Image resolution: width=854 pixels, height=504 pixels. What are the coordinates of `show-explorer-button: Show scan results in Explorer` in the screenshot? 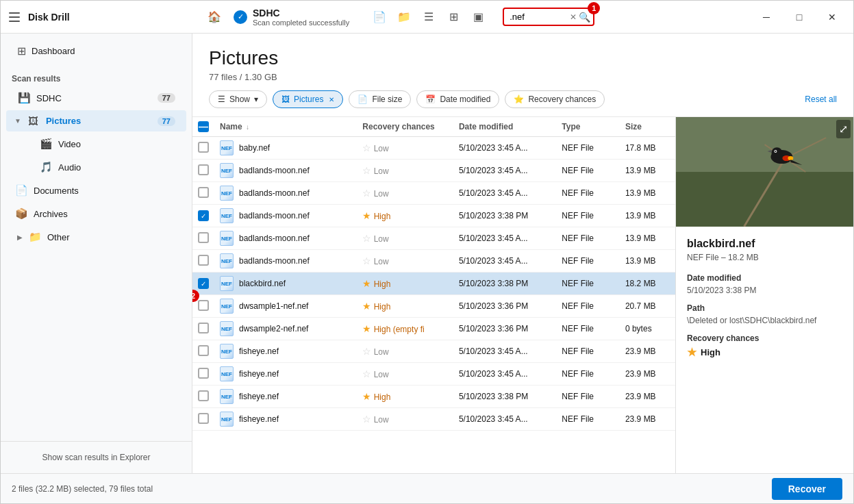 It's located at (96, 457).